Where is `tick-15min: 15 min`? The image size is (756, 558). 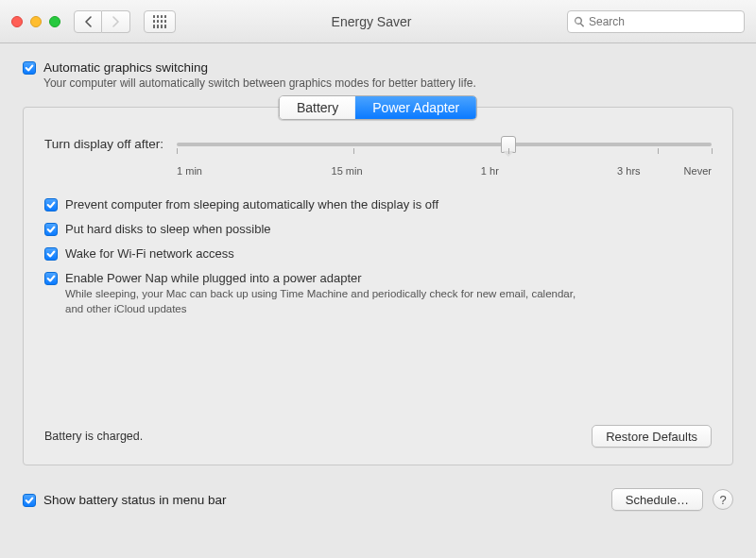
tick-15min: 15 min is located at coordinates (348, 171).